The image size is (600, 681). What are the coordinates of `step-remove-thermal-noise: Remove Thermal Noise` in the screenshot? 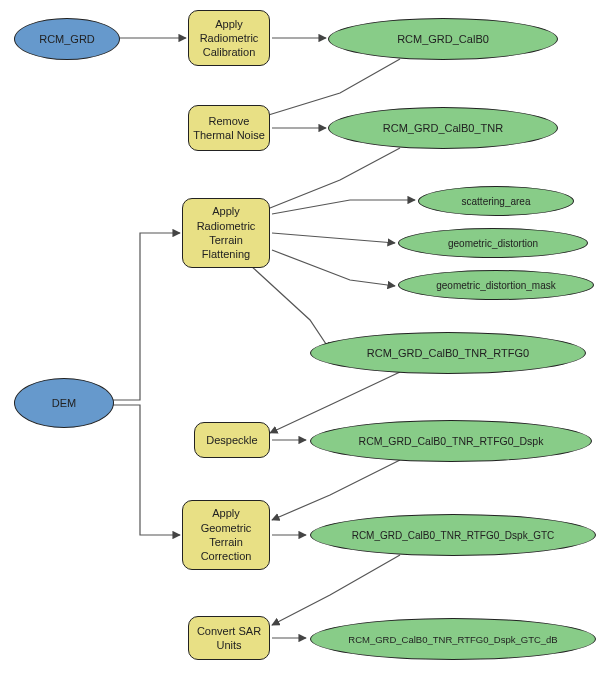 It's located at (229, 128).